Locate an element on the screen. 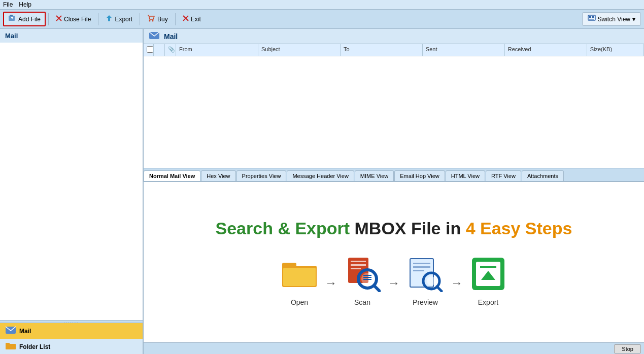 The width and height of the screenshot is (644, 354). col-icon1 is located at coordinates (159, 50).